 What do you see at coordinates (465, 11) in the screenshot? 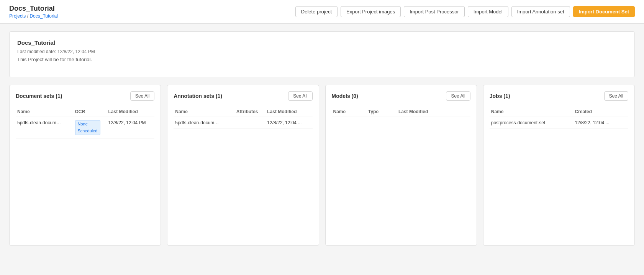
I see `top-bar-right: Delete project Export Project images Imp…` at bounding box center [465, 11].